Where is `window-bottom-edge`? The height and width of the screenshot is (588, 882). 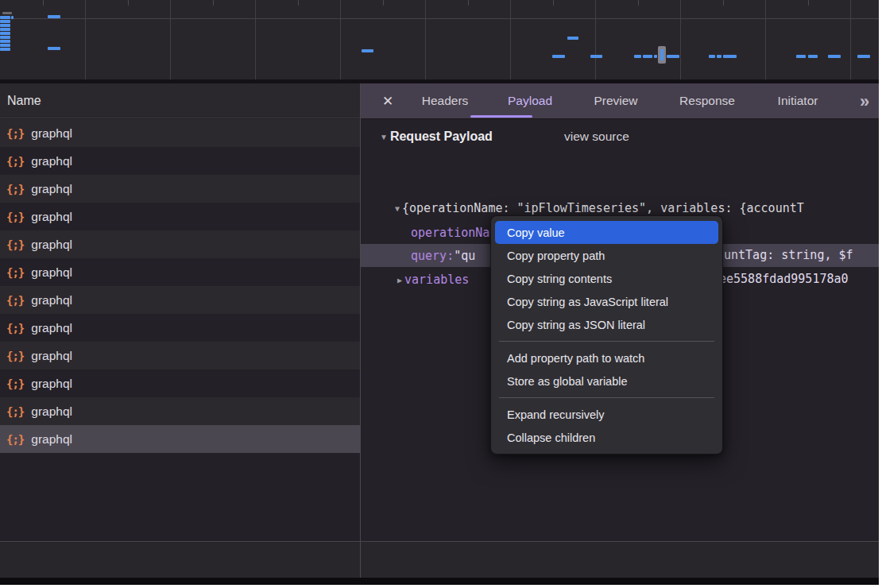
window-bottom-edge is located at coordinates (439, 582).